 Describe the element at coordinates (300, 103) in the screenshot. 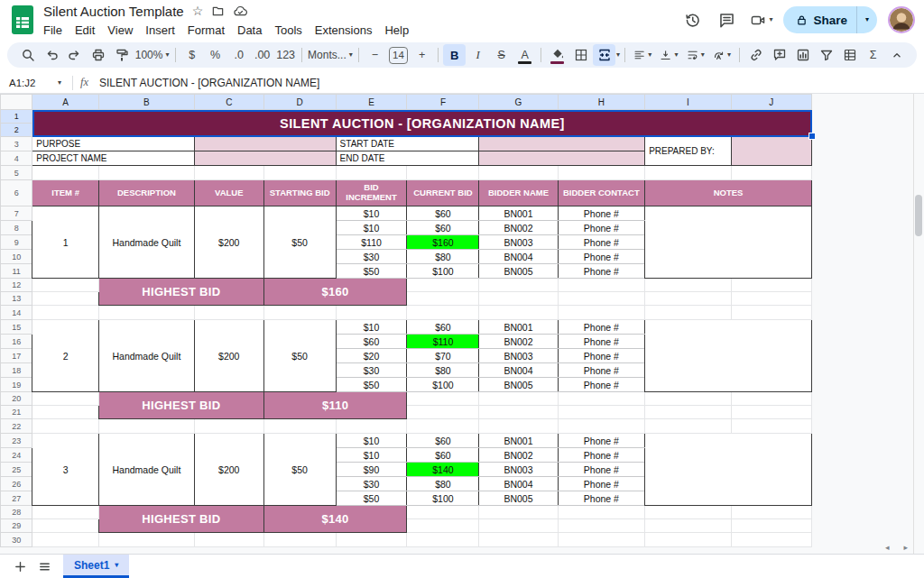

I see `column-header-d: D` at that location.